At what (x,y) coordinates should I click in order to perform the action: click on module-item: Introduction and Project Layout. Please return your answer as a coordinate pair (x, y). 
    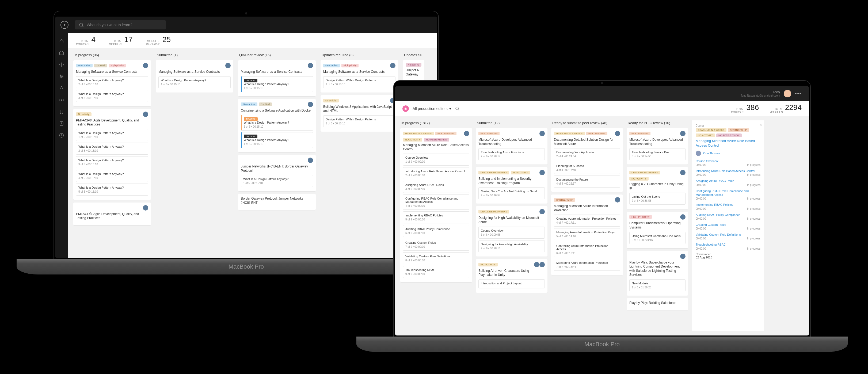
    Looking at the image, I should click on (512, 284).